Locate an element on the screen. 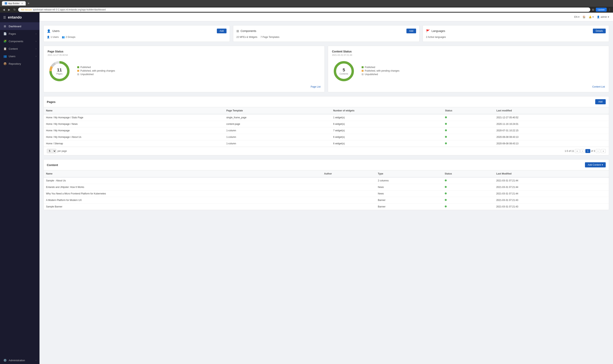  sidebar-item-repository: 📦 Repository is located at coordinates (20, 64).